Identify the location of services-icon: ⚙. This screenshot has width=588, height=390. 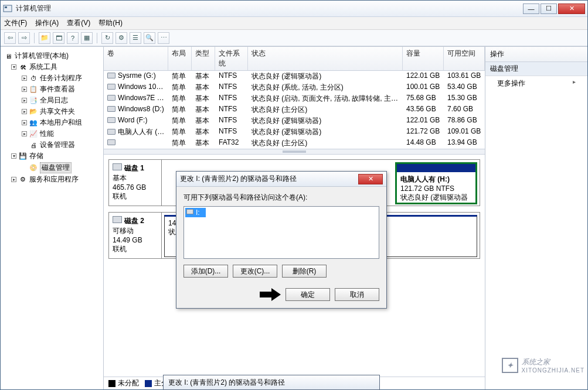
(23, 180).